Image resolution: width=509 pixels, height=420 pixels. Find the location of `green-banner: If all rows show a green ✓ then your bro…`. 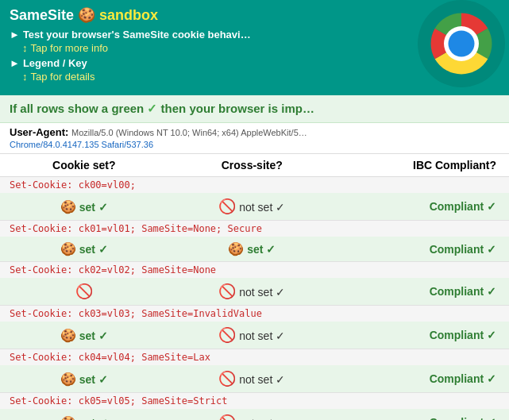

green-banner: If all rows show a green ✓ then your bro… is located at coordinates (254, 110).